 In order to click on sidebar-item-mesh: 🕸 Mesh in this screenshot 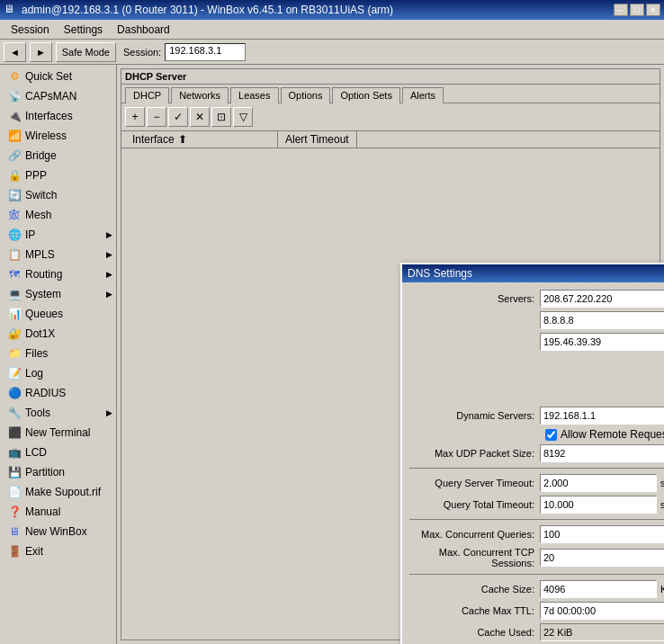, I will do `click(58, 215)`.